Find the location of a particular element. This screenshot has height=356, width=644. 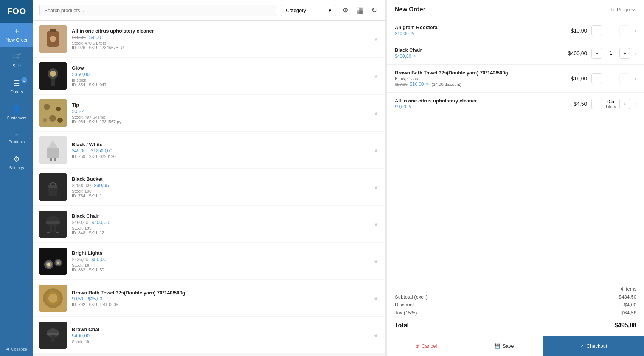

discount-value: -$4,00 is located at coordinates (629, 305).